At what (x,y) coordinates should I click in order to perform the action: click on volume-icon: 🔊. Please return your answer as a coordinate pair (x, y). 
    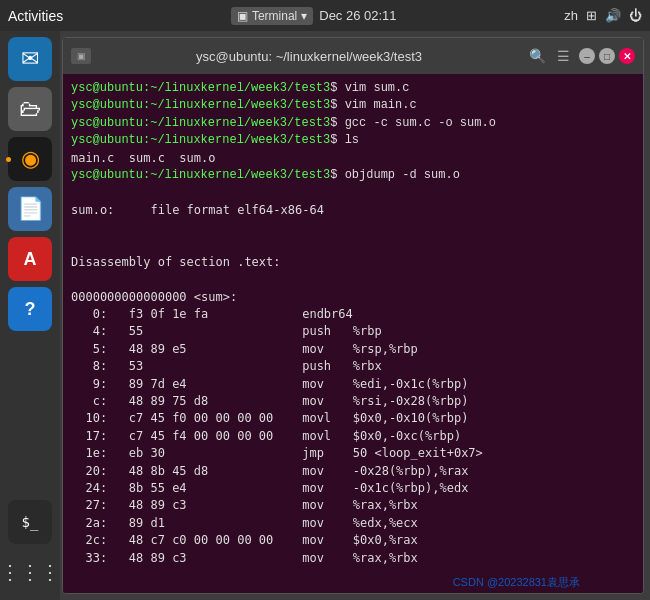
    Looking at the image, I should click on (613, 16).